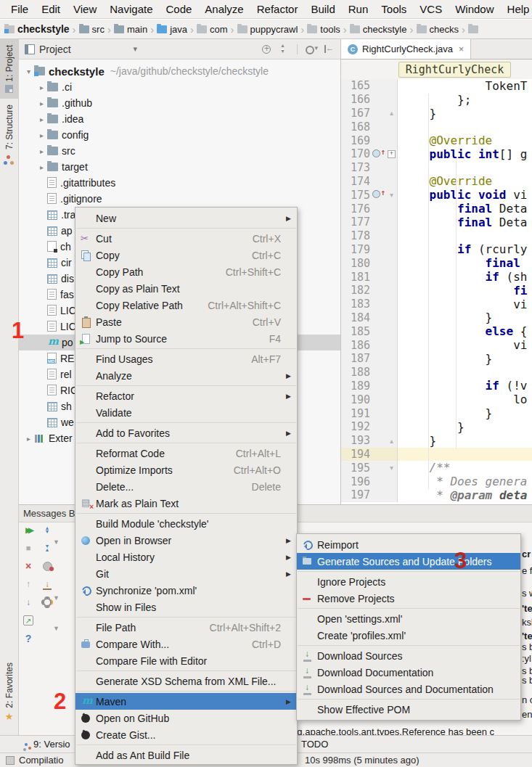 The width and height of the screenshot is (532, 767). Describe the element at coordinates (186, 755) in the screenshot. I see `context-menu-item-add-as-ant-build-file: Add as Ant Build File` at that location.